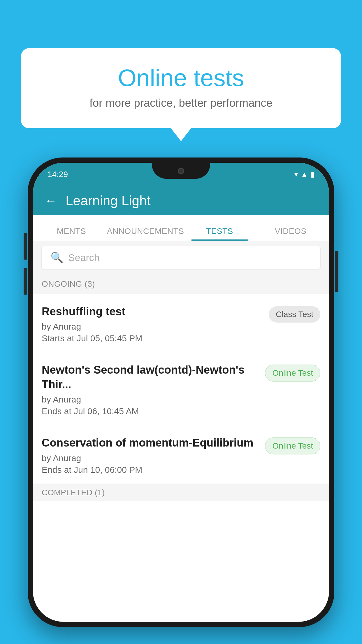  What do you see at coordinates (293, 373) in the screenshot?
I see `test-item-2-badge: Online Test` at bounding box center [293, 373].